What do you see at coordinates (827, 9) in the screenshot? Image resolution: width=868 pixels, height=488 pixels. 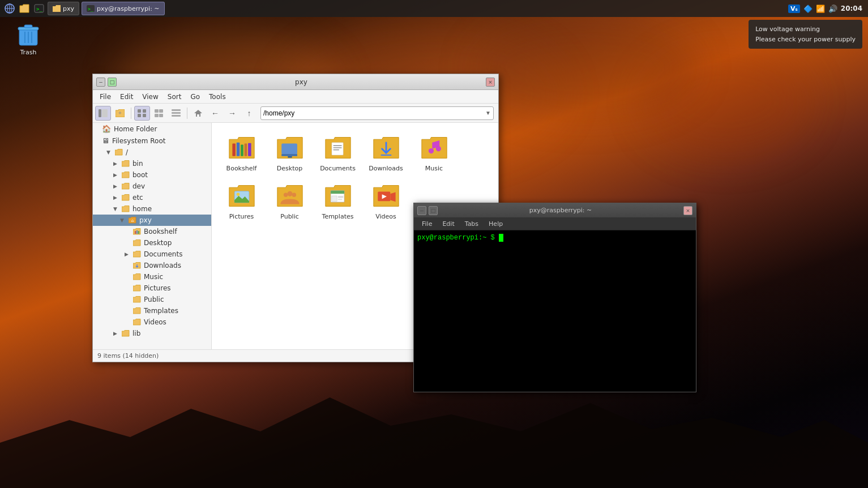 I see `system-tray: Vₛ 🔷 📶 🔊 20:04` at bounding box center [827, 9].